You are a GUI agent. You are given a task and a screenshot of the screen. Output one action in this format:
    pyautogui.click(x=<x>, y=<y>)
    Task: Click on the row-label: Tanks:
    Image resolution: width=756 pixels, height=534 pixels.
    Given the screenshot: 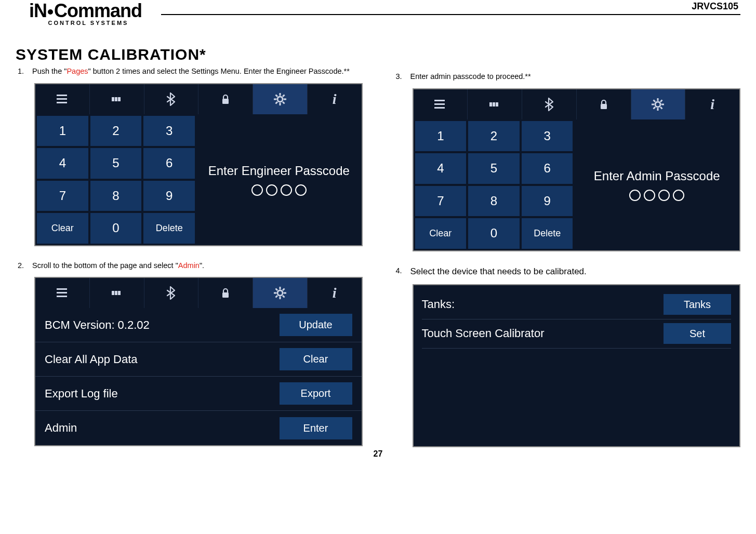 What is the action you would take?
    pyautogui.click(x=439, y=304)
    